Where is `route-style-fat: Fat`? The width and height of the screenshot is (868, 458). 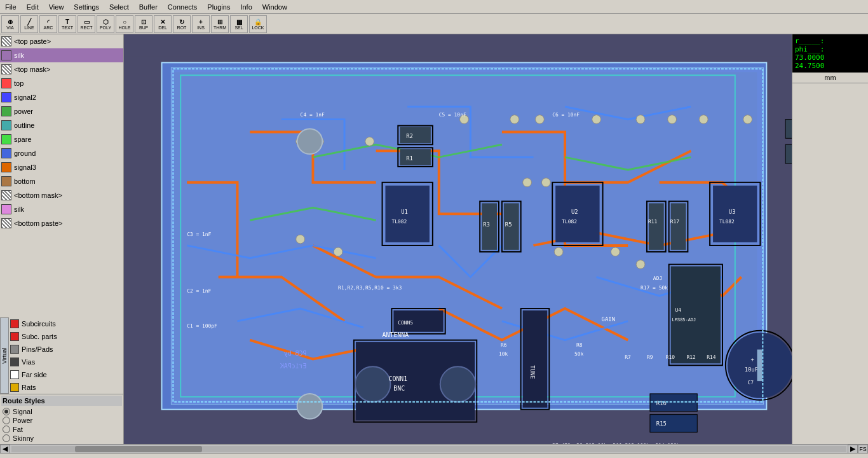
route-style-fat: Fat is located at coordinates (62, 429).